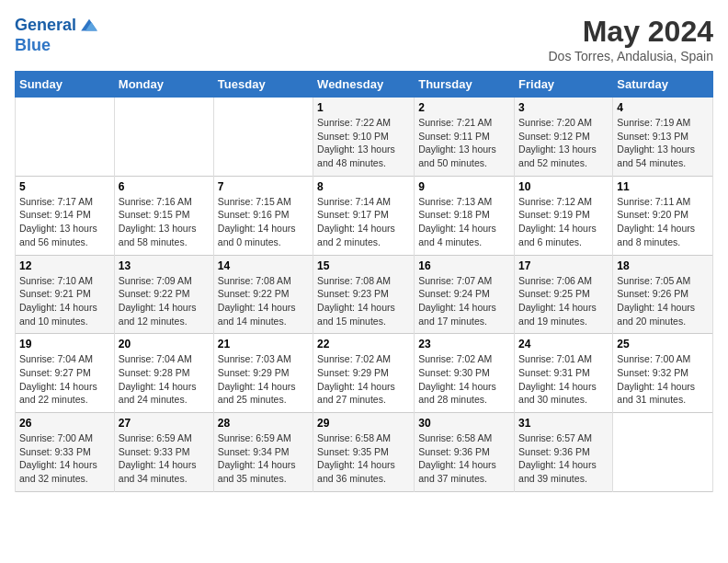  Describe the element at coordinates (364, 108) in the screenshot. I see `day-number: 1` at that location.